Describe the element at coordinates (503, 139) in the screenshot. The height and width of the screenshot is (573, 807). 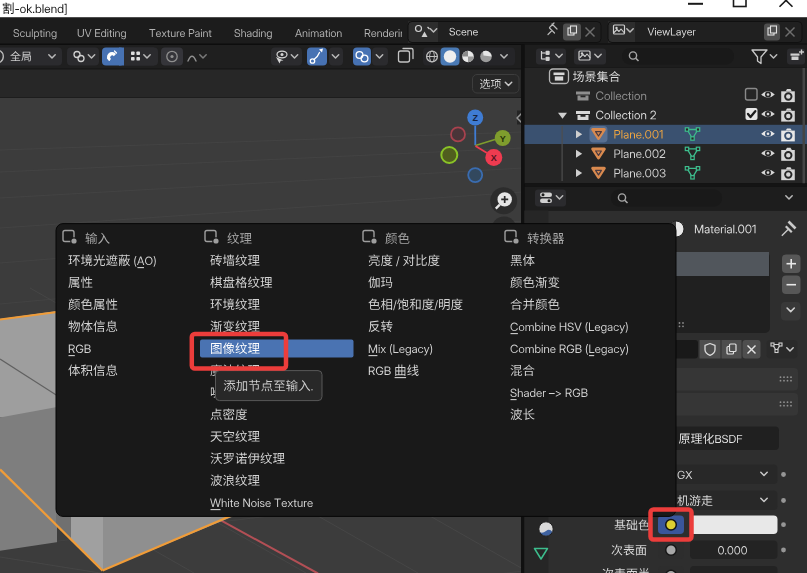
I see `svg-text: Y` at that location.